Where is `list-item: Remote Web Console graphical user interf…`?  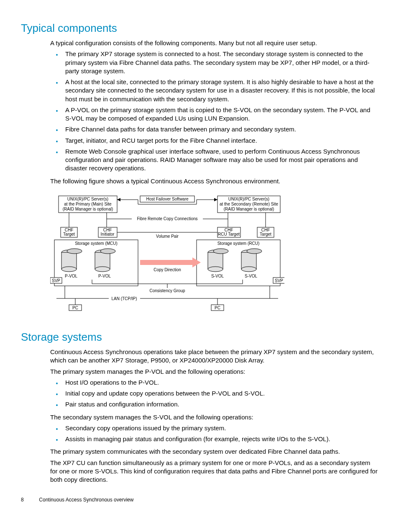
list-item: Remote Web Console graphical user interf… is located at coordinates (220, 160).